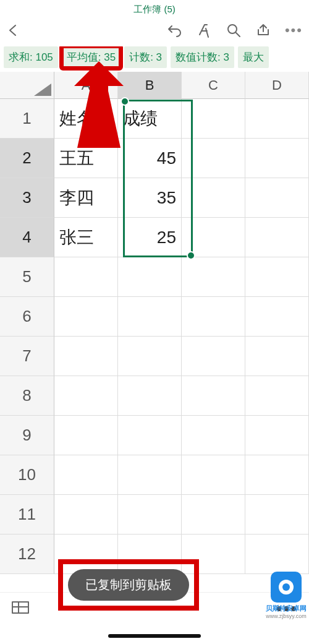  What do you see at coordinates (150, 277) in the screenshot?
I see `cell-B5` at bounding box center [150, 277].